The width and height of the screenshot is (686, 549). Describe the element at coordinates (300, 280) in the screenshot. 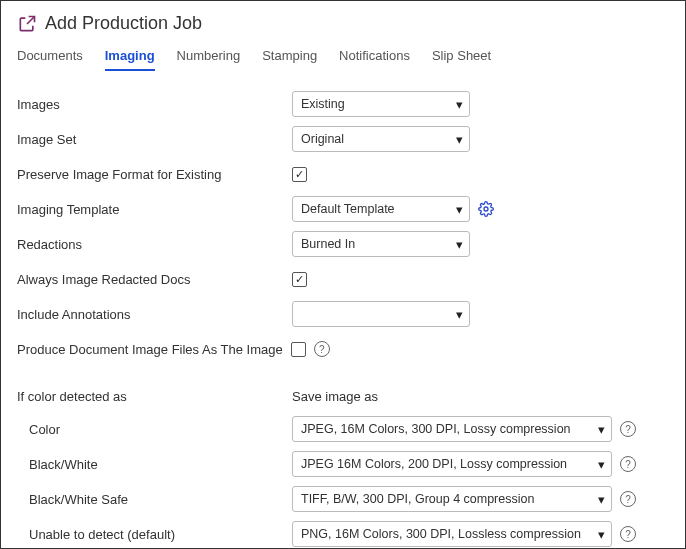

I see `always-image-redacted-checkbox: ✓` at that location.